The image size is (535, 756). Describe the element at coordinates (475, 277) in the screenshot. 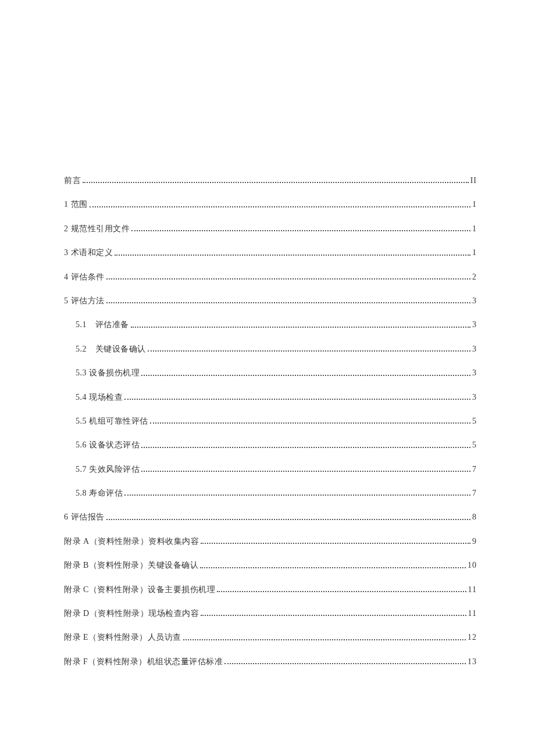

I see `toc-entry-page: 2` at that location.